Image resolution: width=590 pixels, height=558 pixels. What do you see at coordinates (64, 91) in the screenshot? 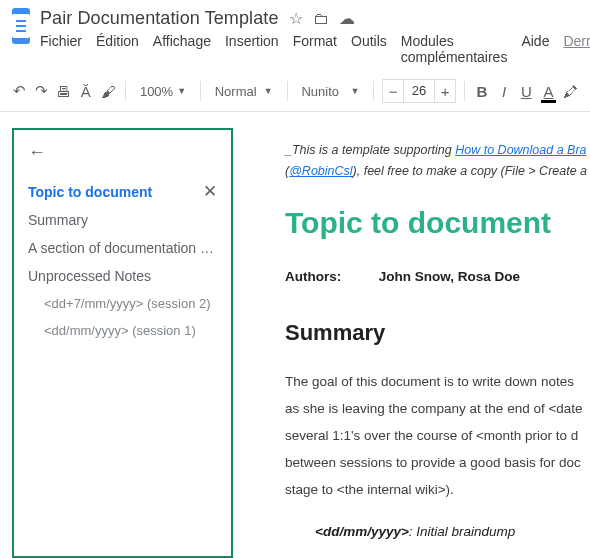
I see `print-icon: 🖶` at bounding box center [64, 91].